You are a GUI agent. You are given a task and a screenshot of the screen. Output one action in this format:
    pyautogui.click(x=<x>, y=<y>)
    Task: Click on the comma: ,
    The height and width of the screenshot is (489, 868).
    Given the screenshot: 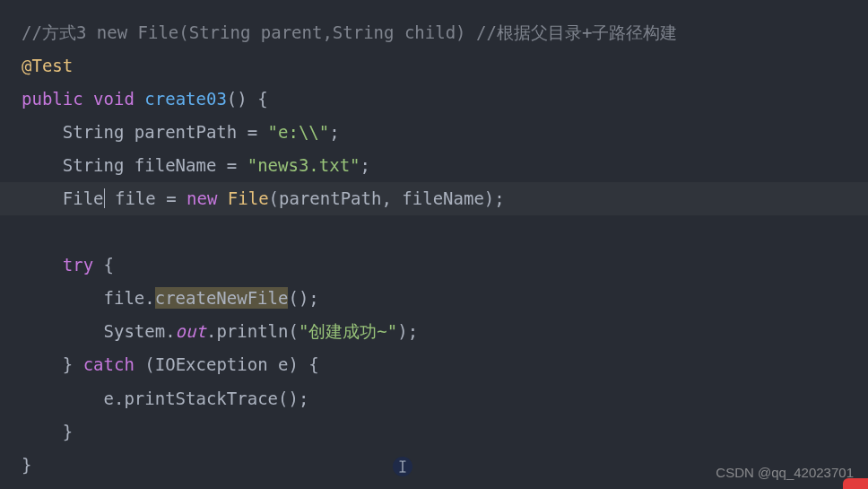 What is the action you would take?
    pyautogui.click(x=391, y=198)
    